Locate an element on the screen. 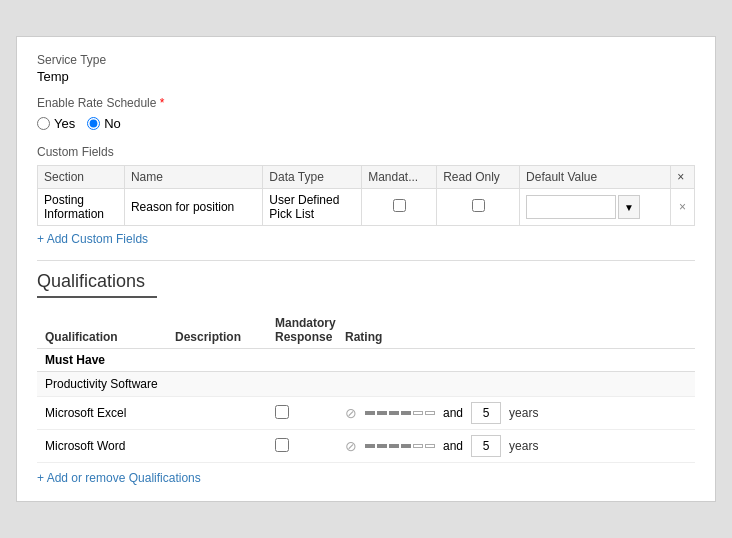  cf-readonly-cell is located at coordinates (478, 208).